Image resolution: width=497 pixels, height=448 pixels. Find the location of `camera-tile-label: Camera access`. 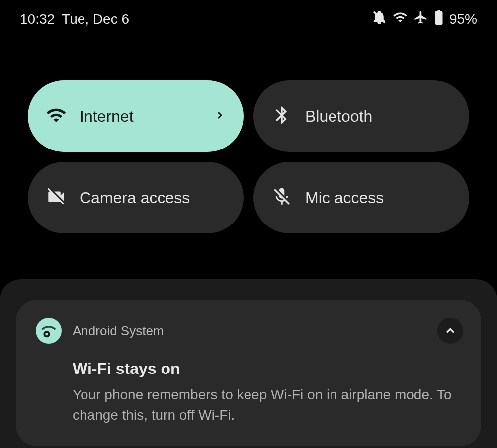

camera-tile-label: Camera access is located at coordinates (153, 198).